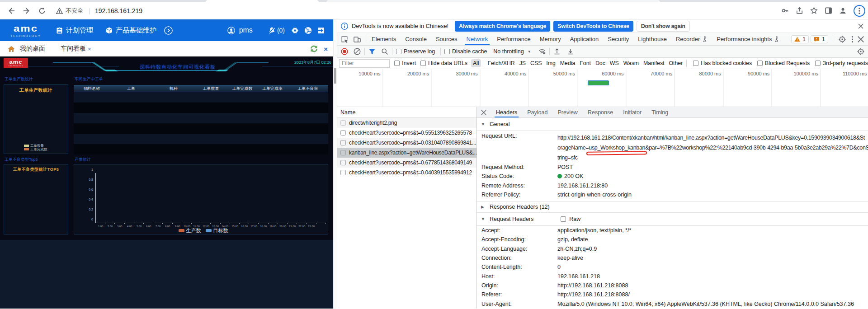  I want to click on filter-input: Filter, so click(364, 63).